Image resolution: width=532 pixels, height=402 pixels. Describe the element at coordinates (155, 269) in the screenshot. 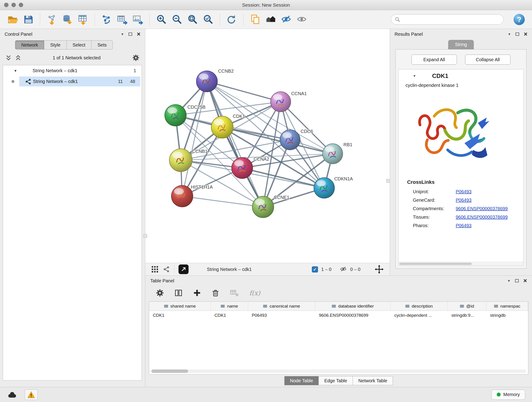

I see `grid-view-icon` at that location.